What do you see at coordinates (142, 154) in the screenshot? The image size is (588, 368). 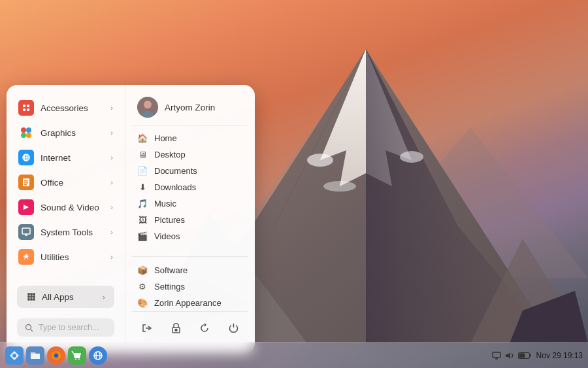 I see `desktop-icon: 🖥` at bounding box center [142, 154].